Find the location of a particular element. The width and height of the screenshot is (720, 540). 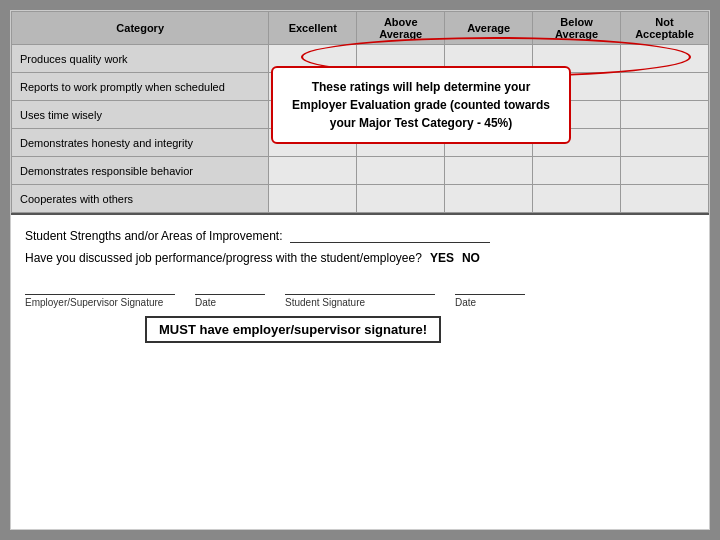

excellent-header: Excellent is located at coordinates (313, 28).